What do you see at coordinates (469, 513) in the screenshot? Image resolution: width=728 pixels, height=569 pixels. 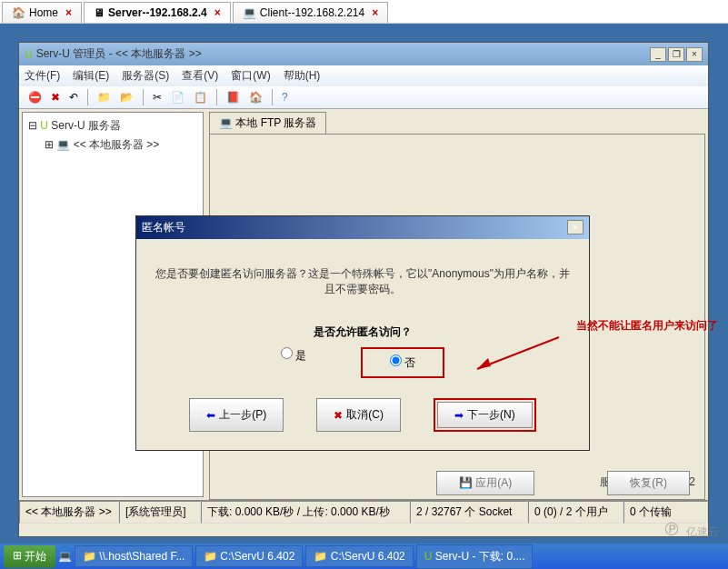 I see `status-socket: 2 / 32767 个 Socket` at bounding box center [469, 513].